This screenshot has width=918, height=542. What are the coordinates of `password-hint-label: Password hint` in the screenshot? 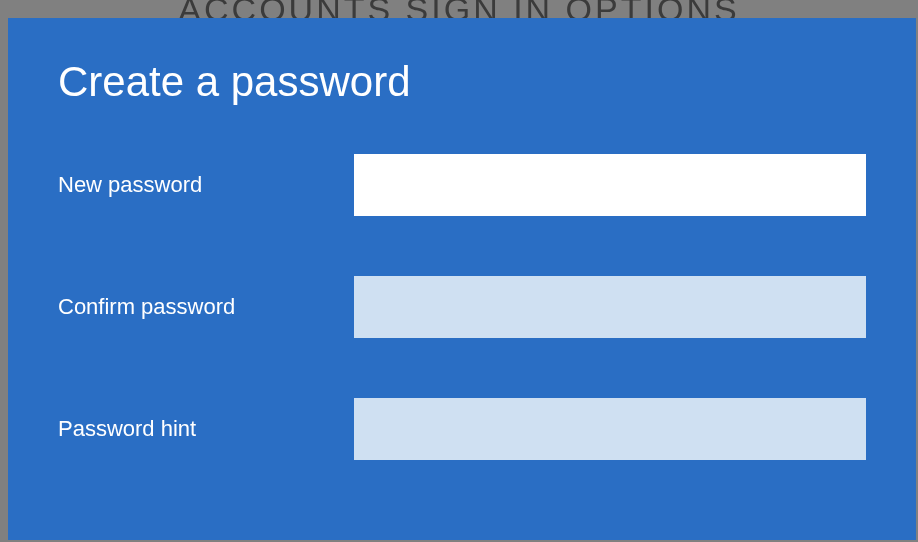 It's located at (206, 429).